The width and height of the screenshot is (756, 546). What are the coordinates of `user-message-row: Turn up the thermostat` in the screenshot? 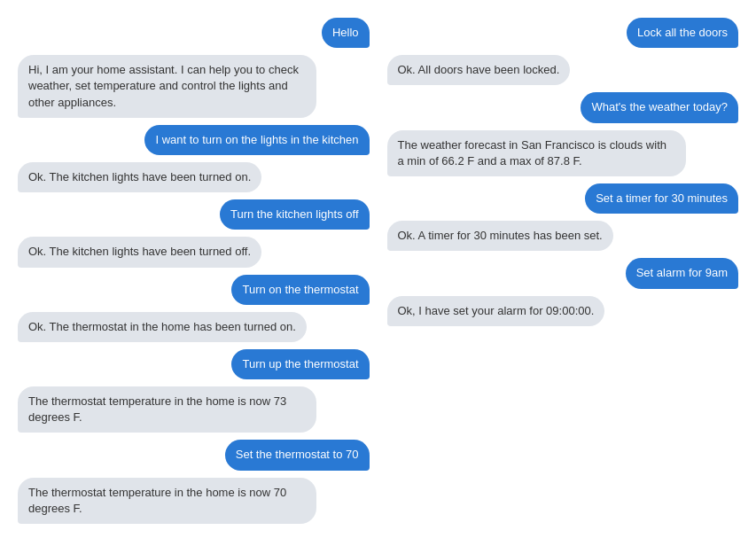 It's located at (193, 364).